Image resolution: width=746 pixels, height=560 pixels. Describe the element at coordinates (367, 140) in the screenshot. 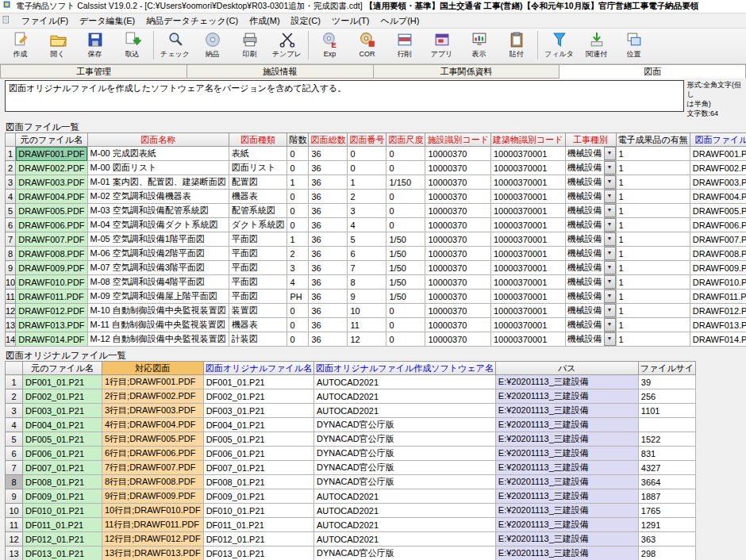

I see `column-header: 図面番号` at that location.